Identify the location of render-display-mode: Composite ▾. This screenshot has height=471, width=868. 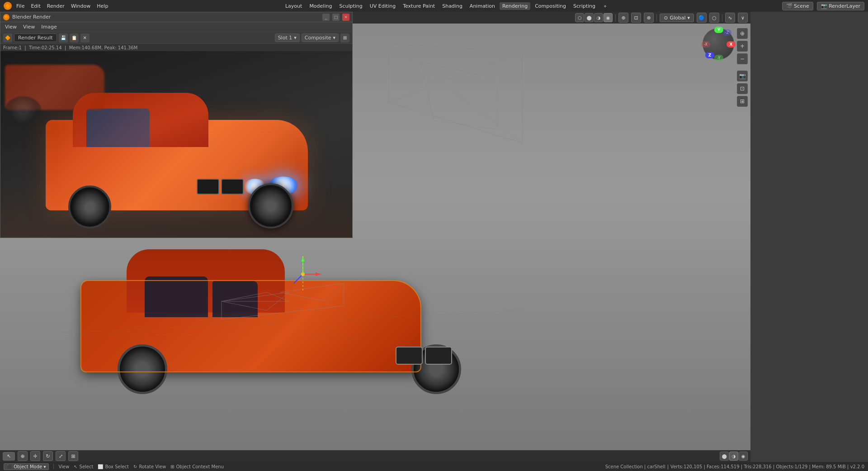
(320, 38).